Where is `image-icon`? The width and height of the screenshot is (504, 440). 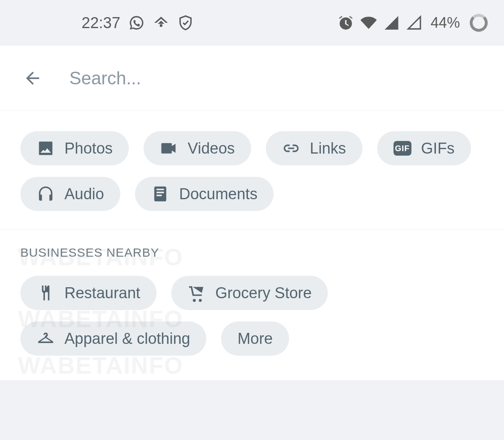 image-icon is located at coordinates (46, 148).